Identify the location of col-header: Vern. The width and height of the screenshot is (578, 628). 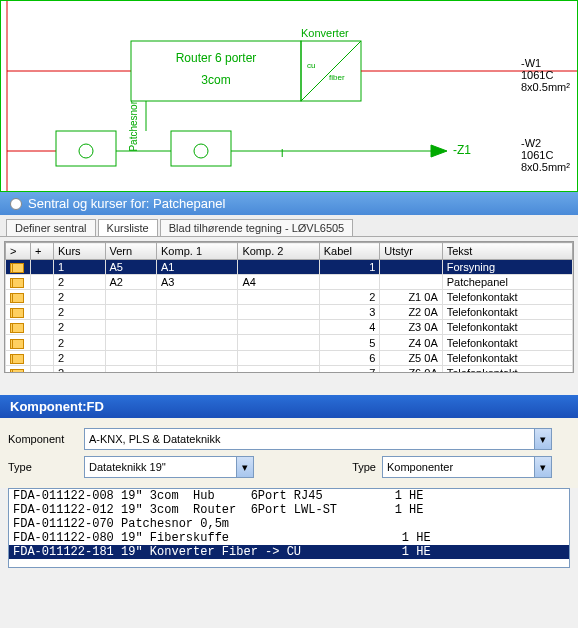
(131, 252).